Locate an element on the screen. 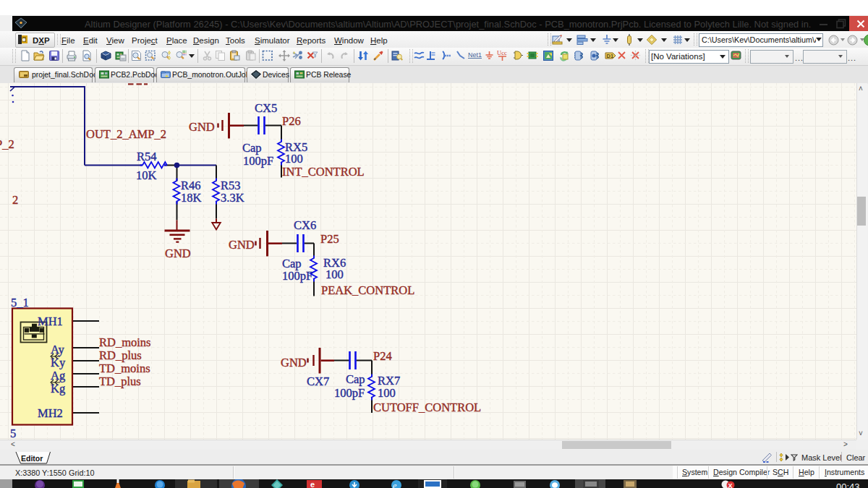 This screenshot has width=868, height=488. svg-text: P25 is located at coordinates (330, 239).